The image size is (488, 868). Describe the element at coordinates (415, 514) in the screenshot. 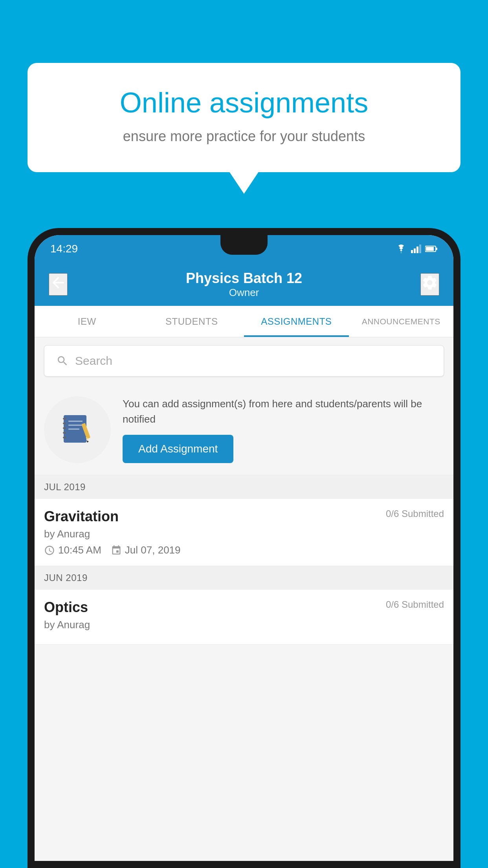

I see `assignment-submitted: 0/6 Submitted` at that location.